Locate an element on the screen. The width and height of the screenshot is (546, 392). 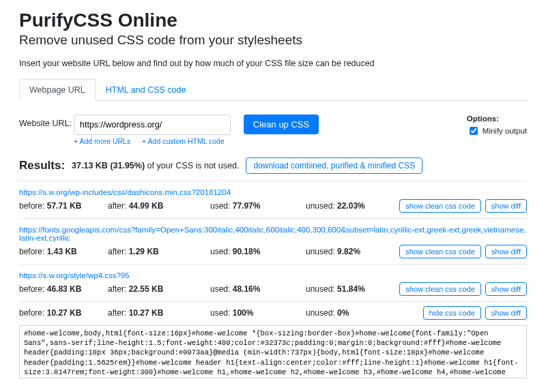
css-file-url: https://s.w.org/wp-includes/css/dashicon… is located at coordinates (125, 192).